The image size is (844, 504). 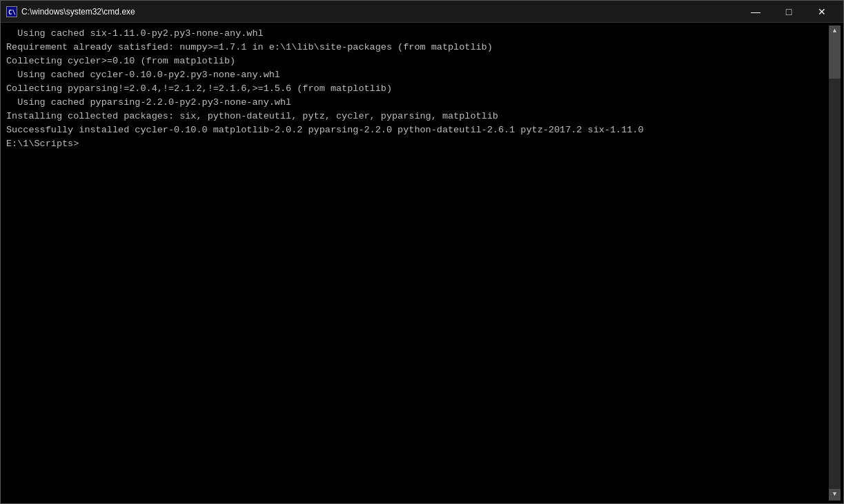 What do you see at coordinates (835, 263) in the screenshot?
I see `scrollbar-track` at bounding box center [835, 263].